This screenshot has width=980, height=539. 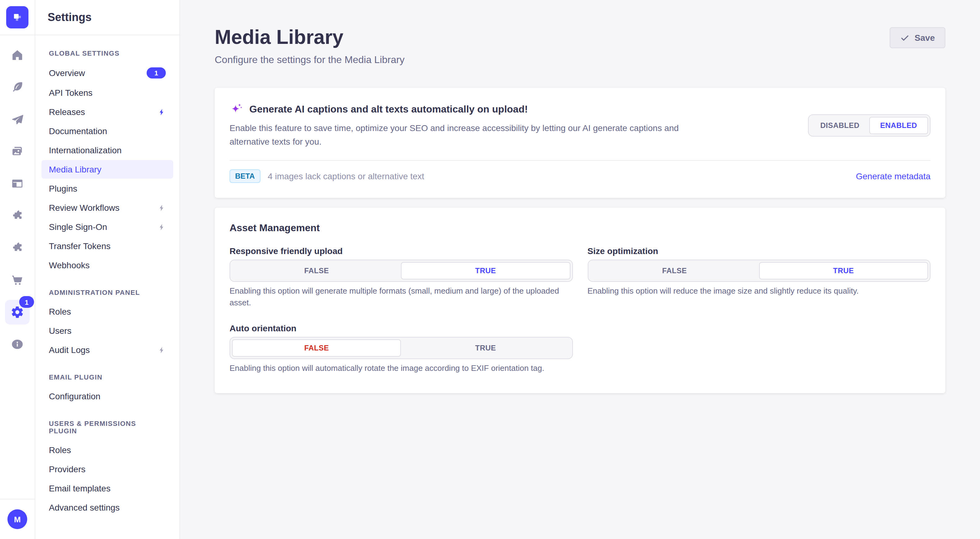 What do you see at coordinates (893, 176) in the screenshot?
I see `generate-metadata-link: Generate metadata` at bounding box center [893, 176].